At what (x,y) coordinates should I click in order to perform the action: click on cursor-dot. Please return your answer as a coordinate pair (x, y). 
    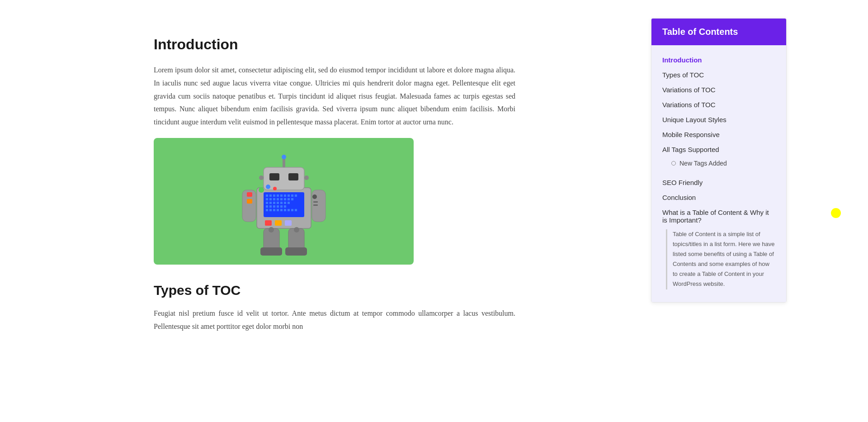
    Looking at the image, I should click on (836, 213).